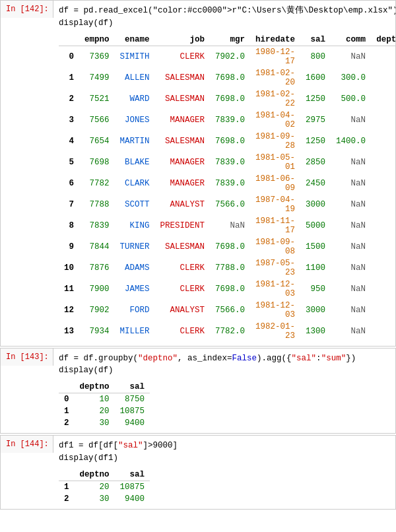  What do you see at coordinates (133, 387) in the screenshot?
I see `col-header: sal` at bounding box center [133, 387].